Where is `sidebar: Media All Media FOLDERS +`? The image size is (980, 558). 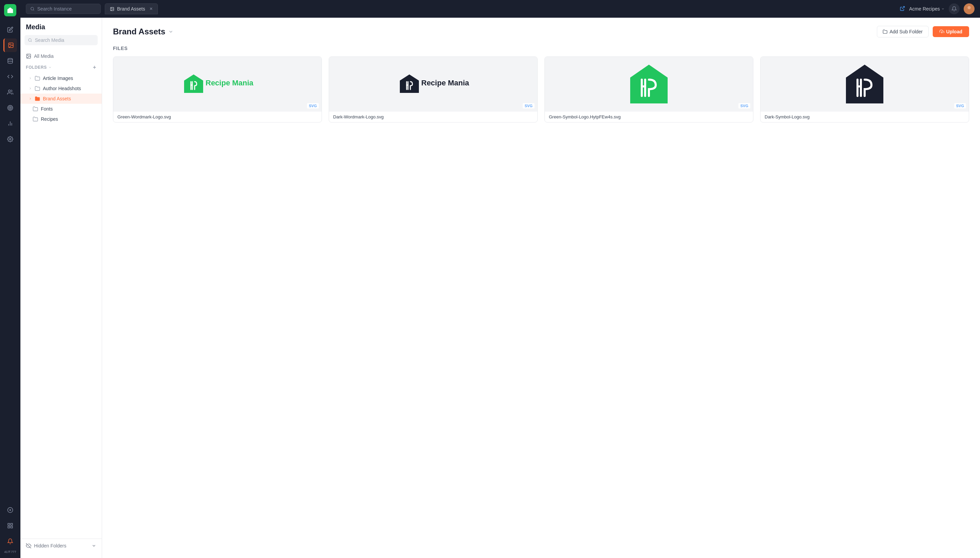
sidebar: Media All Media FOLDERS + is located at coordinates (61, 288).